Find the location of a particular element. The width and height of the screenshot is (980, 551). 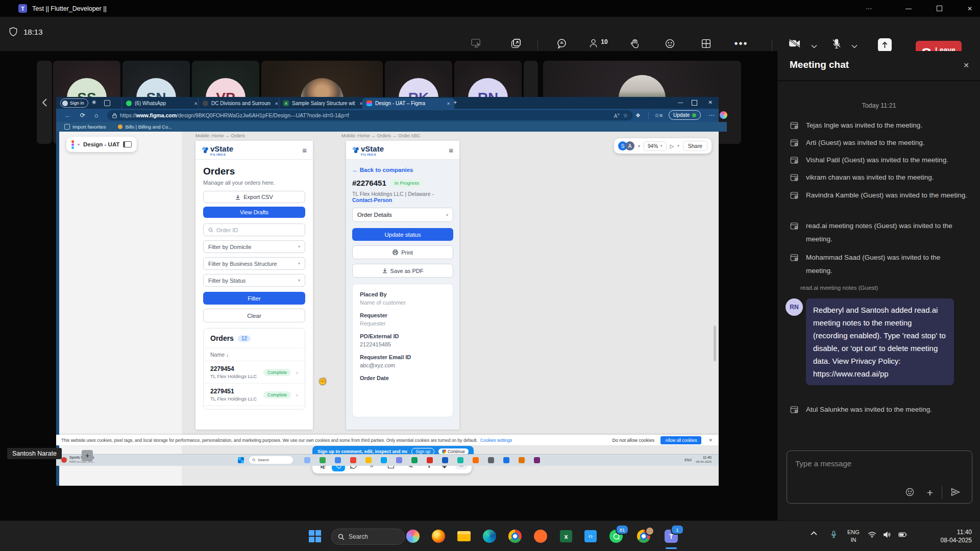

brave-icon is located at coordinates (541, 536).